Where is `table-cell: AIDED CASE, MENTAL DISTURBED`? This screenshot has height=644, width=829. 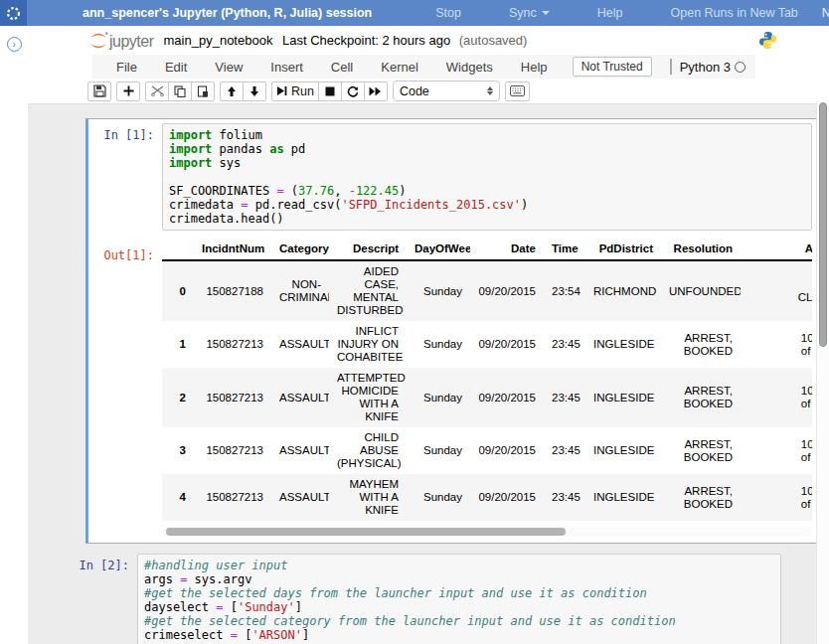 table-cell: AIDED CASE, MENTAL DISTURBED is located at coordinates (368, 290).